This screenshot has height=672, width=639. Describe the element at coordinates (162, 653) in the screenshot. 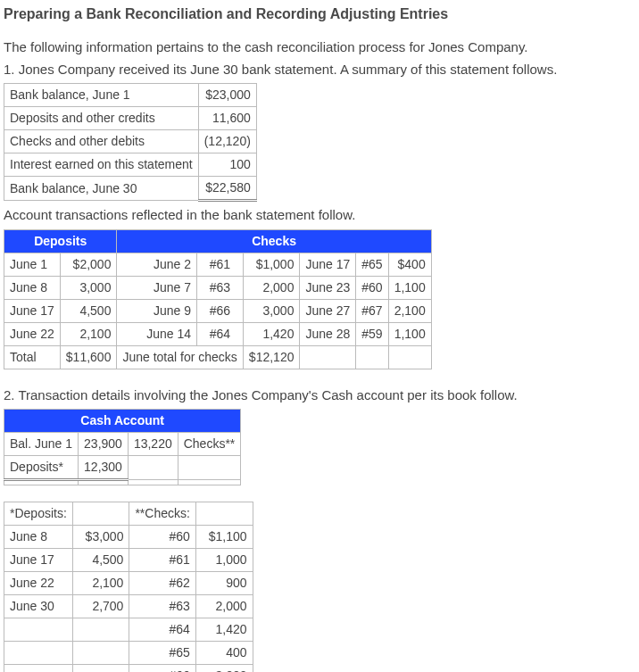

I see `detail-cell: #65` at that location.